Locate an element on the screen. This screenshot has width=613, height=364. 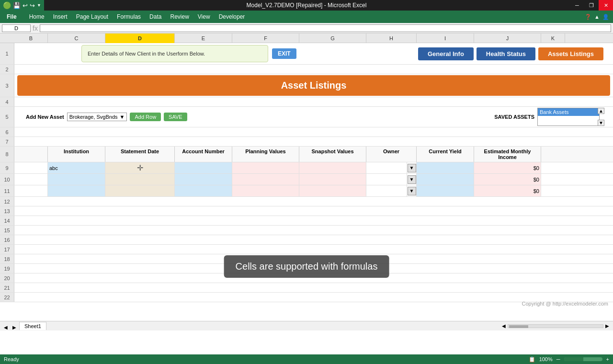
developer-menu: Developer is located at coordinates (232, 17).